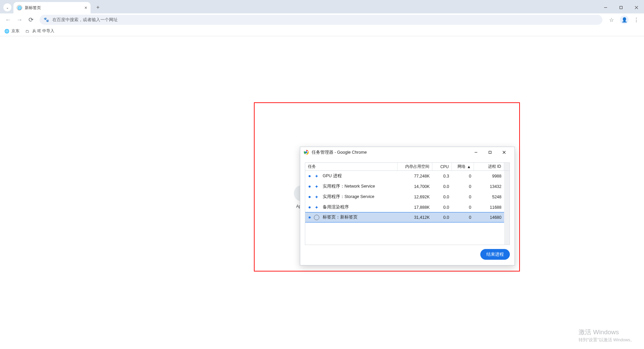 Image resolution: width=644 pixels, height=349 pixels. Describe the element at coordinates (606, 332) in the screenshot. I see `watermark-line1: 激活 Windows` at that location.